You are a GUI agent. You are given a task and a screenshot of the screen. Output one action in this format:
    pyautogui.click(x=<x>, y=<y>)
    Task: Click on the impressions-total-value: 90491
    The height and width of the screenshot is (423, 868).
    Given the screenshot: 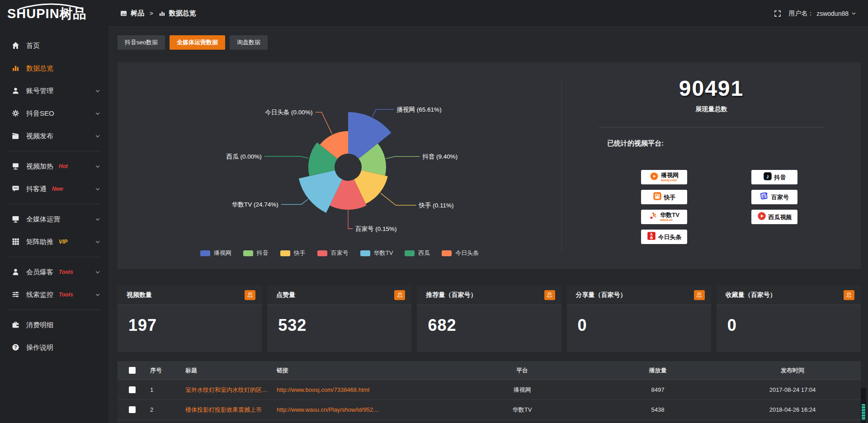 What is the action you would take?
    pyautogui.click(x=712, y=89)
    